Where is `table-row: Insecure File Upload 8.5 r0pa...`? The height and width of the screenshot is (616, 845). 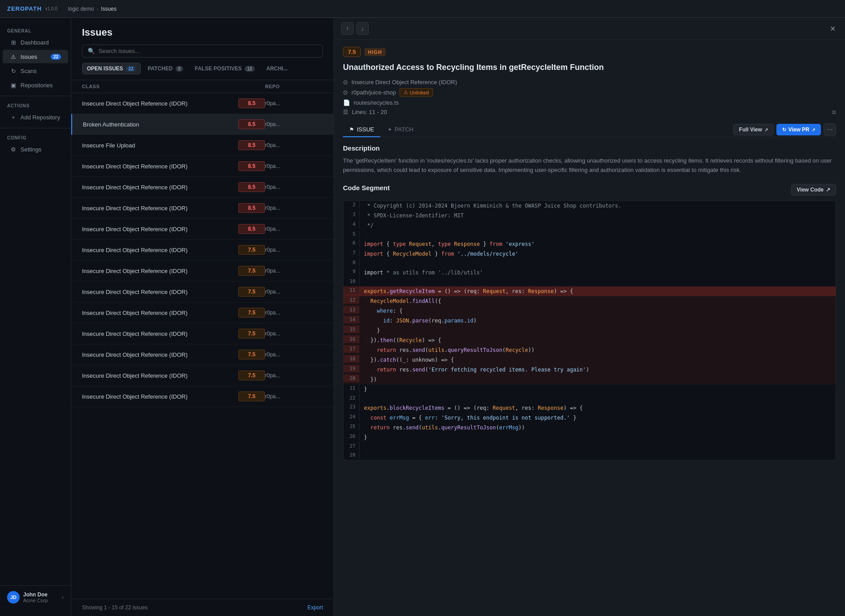
table-row: Insecure File Upload 8.5 r0pa... is located at coordinates (202, 145).